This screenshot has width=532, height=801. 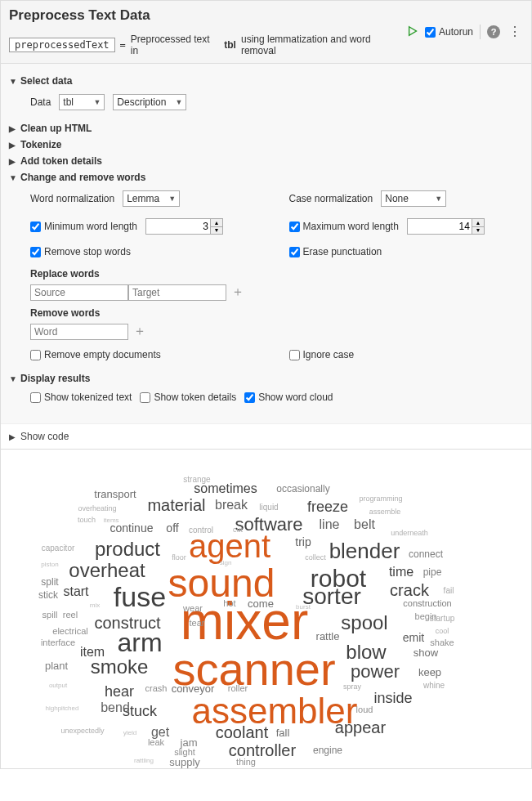 What do you see at coordinates (95, 605) in the screenshot?
I see `word-cloud-word: mix` at bounding box center [95, 605].